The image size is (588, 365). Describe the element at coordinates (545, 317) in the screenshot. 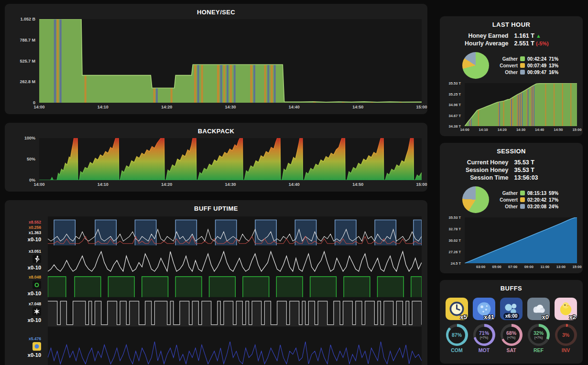

I see `buff-count-badge: x0` at that location.